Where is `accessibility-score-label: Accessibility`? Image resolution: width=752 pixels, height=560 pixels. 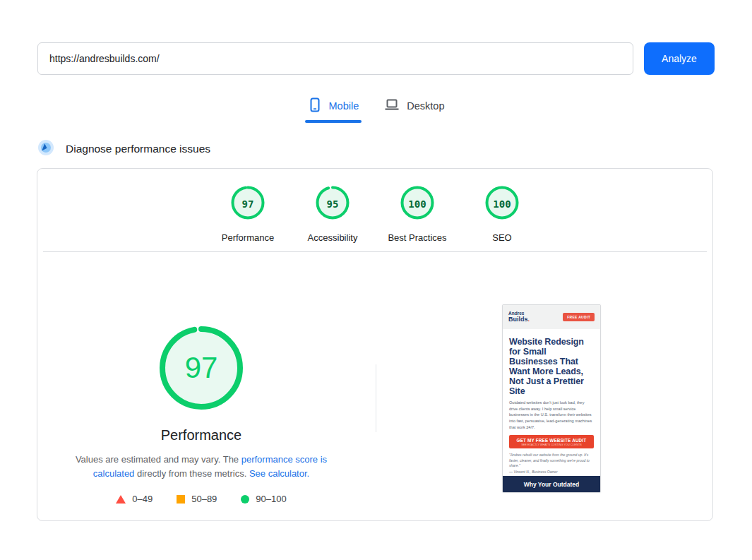 accessibility-score-label: Accessibility is located at coordinates (333, 237).